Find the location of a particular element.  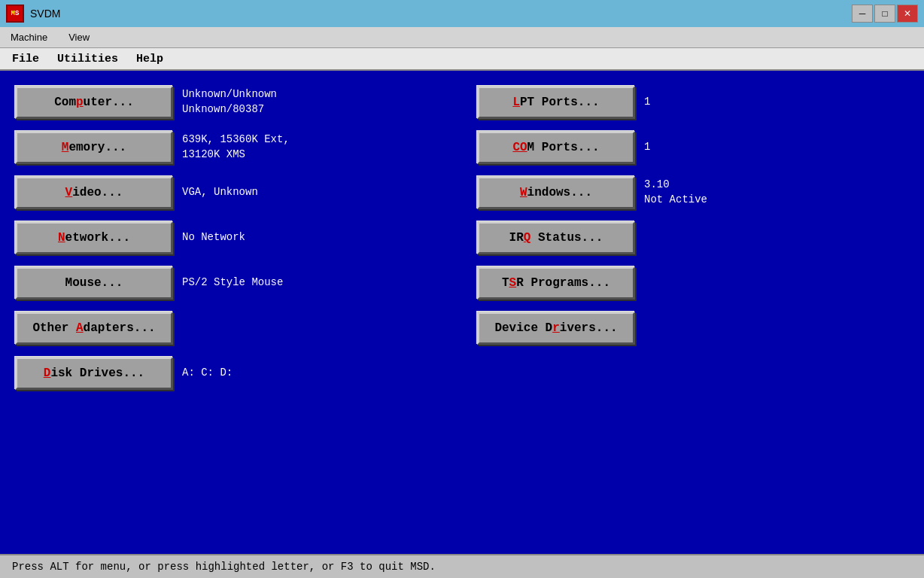

windows-info: 3.10 Not Active is located at coordinates (676, 193).